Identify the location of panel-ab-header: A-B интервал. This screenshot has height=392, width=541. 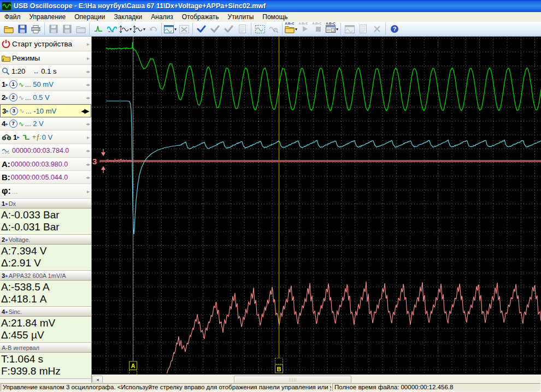
(46, 348).